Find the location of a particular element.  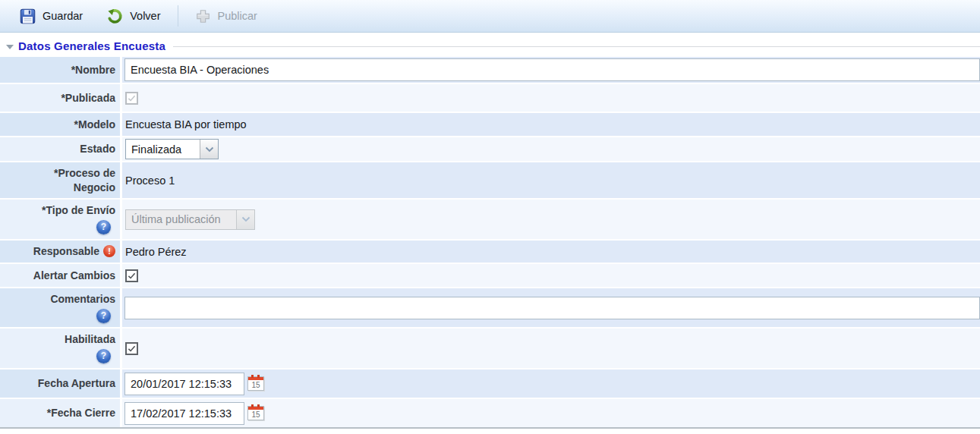

row-modelo: *Modelo Encuesta BIA por tiempo is located at coordinates (490, 124).